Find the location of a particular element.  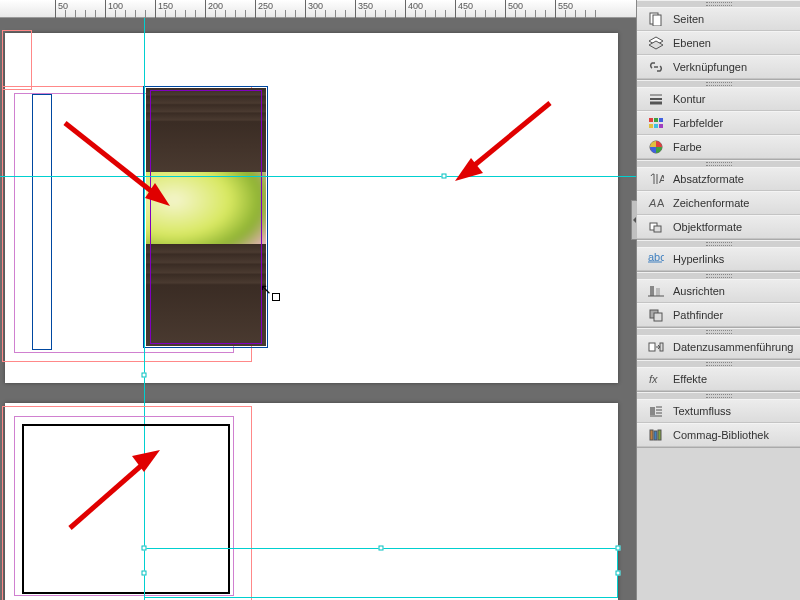

swatches-icon is located at coordinates (656, 123).